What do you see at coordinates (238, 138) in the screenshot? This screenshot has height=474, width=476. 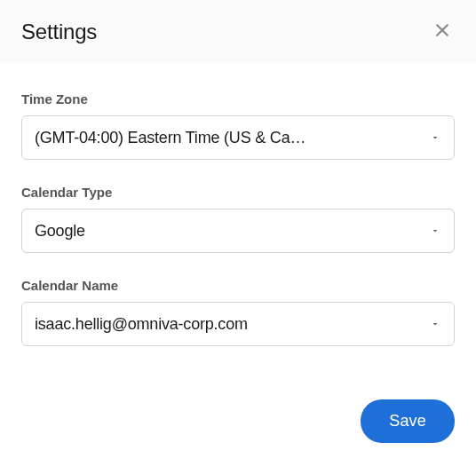 I see `timezone-select-wrap: (GMT-04:00) Eastern Time (US & Ca…` at bounding box center [238, 138].